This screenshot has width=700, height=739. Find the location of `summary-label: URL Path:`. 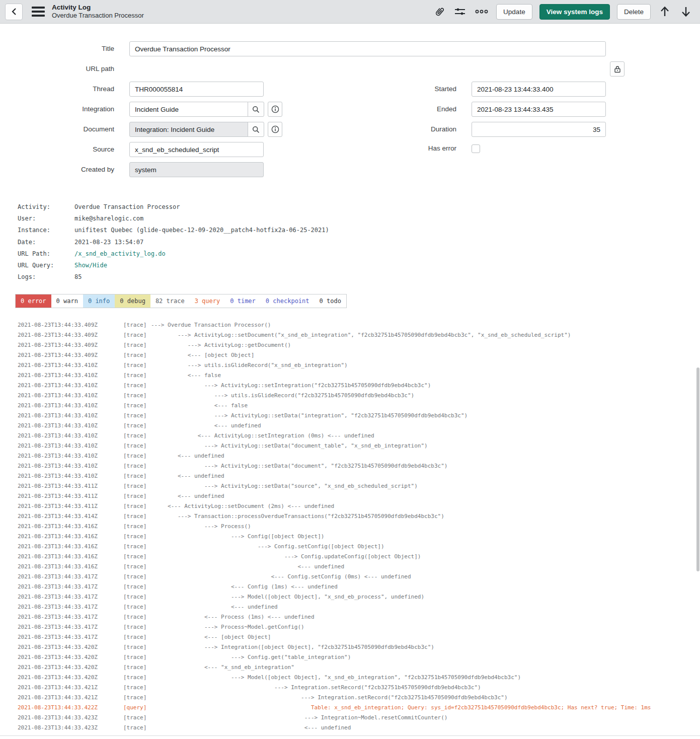

summary-label: URL Path: is located at coordinates (46, 254).